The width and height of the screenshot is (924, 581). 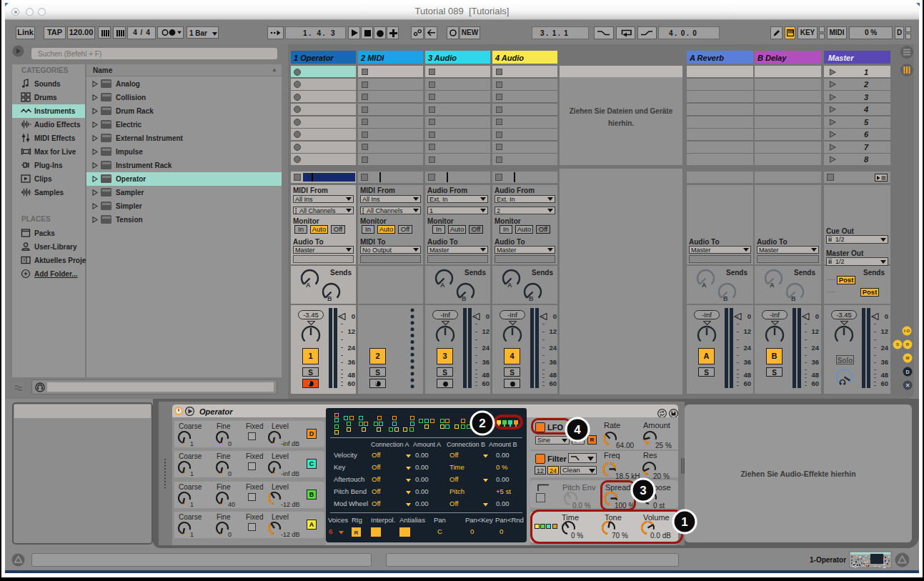 What do you see at coordinates (685, 522) in the screenshot?
I see `svg-text: 1` at bounding box center [685, 522].